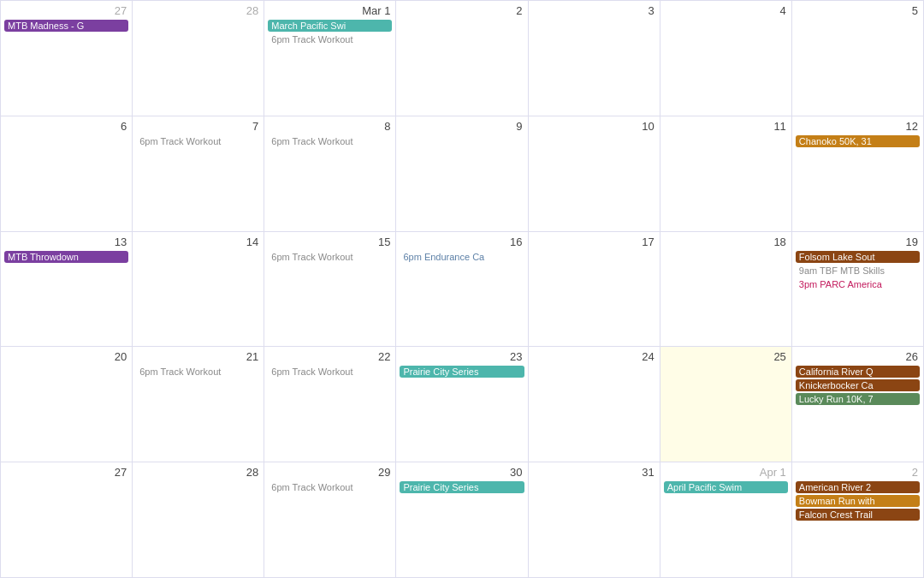  Describe the element at coordinates (726, 404) in the screenshot. I see `day-cell-w3-d5: 25` at that location.